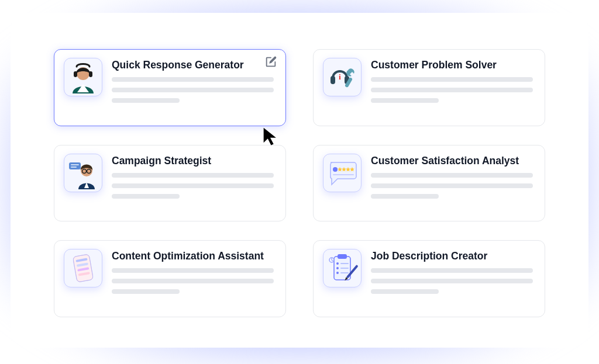  I want to click on edit-button, so click(271, 63).